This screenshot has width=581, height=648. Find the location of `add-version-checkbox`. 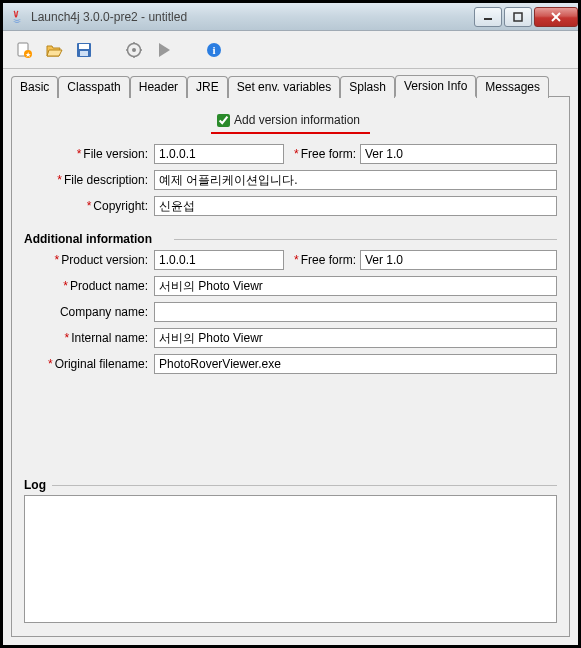

add-version-checkbox is located at coordinates (224, 120).